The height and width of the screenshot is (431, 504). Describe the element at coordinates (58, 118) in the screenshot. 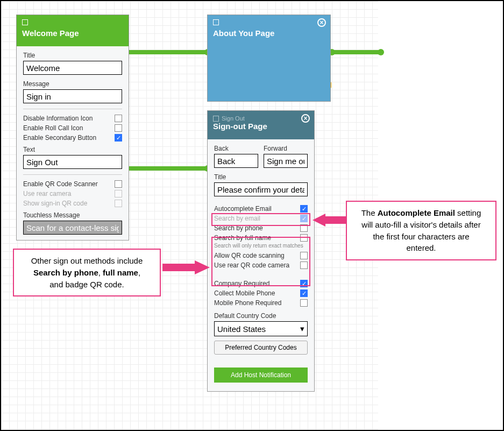

I see `disable-info-label: Disable Information Icon` at that location.